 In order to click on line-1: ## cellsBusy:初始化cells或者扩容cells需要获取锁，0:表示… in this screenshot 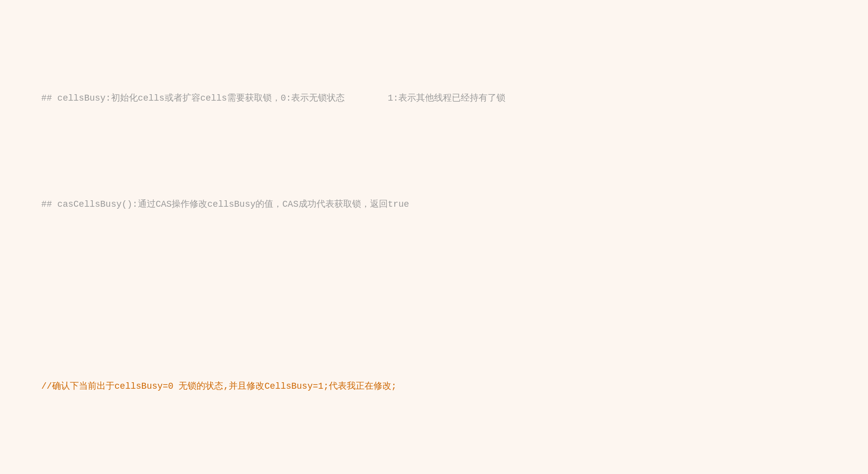, I will do `click(434, 98)`.